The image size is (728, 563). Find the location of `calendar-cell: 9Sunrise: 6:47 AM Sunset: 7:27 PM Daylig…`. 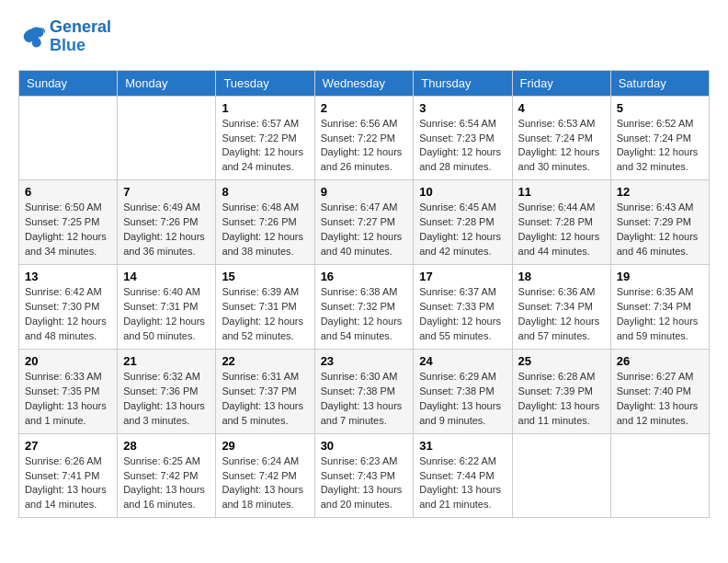

calendar-cell: 9Sunrise: 6:47 AM Sunset: 7:27 PM Daylig… is located at coordinates (364, 223).